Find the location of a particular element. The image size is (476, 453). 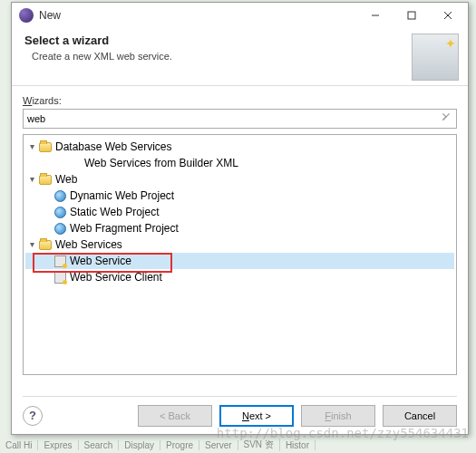

file-icon is located at coordinates (74, 163).